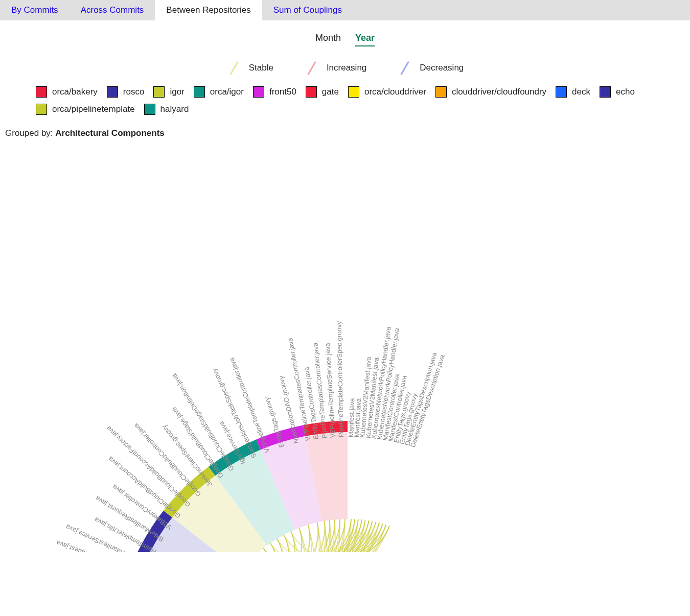  What do you see at coordinates (30, 133) in the screenshot?
I see `grouped-prefix: Grouped by:` at bounding box center [30, 133].